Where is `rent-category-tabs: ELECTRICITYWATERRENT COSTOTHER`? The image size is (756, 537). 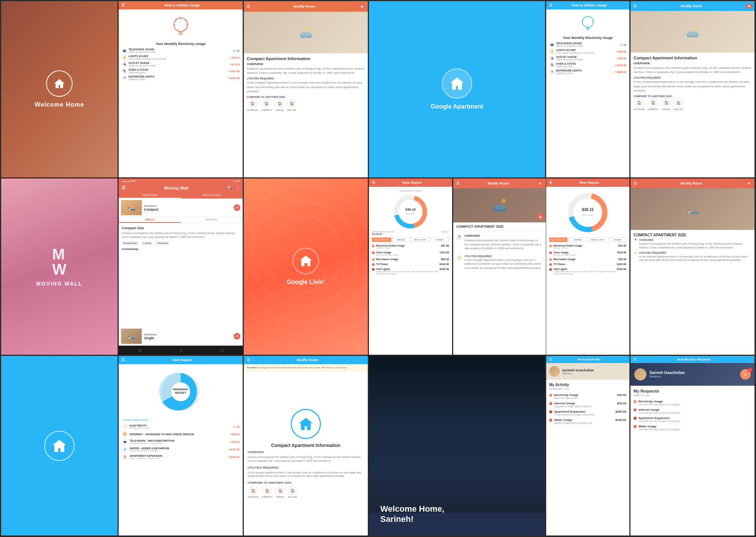 rent-category-tabs: ELECTRICITYWATERRENT COSTOTHER is located at coordinates (411, 240).